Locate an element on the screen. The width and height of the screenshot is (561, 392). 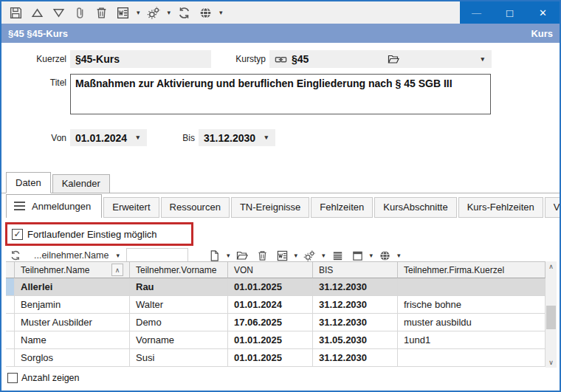
tab-ressourcen: Ressourcen is located at coordinates (195, 207).